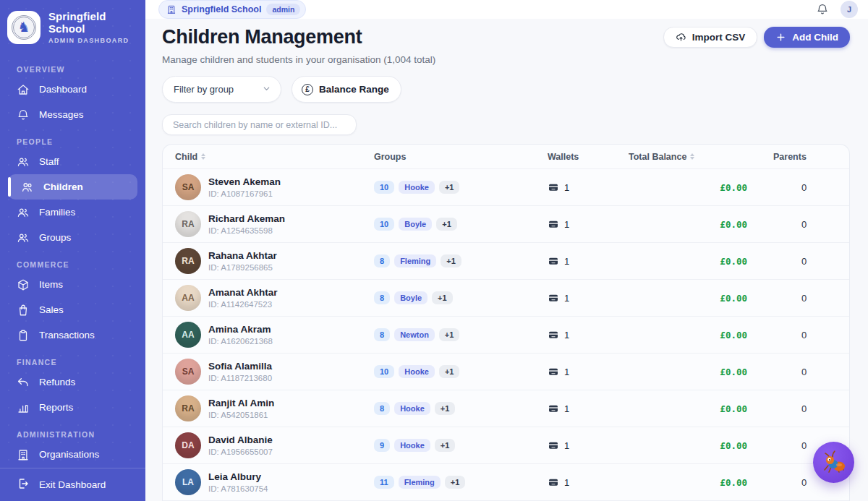 This screenshot has height=501, width=868. I want to click on sidebar-item-sales: Sales, so click(72, 309).